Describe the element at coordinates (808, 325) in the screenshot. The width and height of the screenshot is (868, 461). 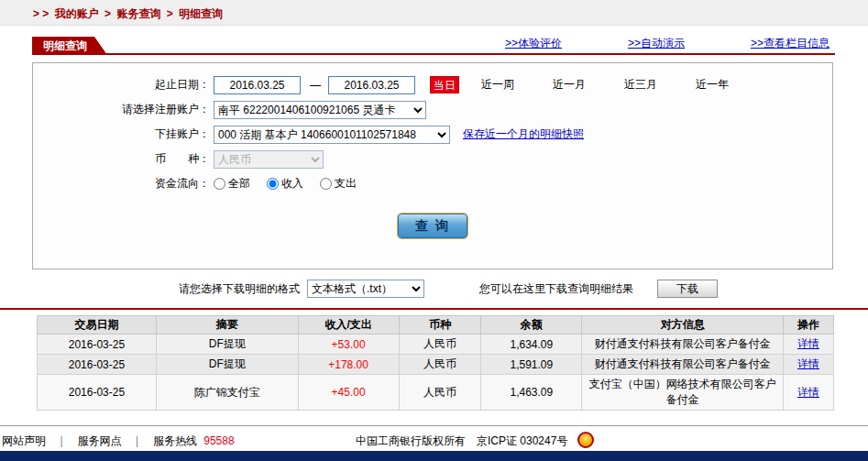
I see `header-action: 操作` at that location.